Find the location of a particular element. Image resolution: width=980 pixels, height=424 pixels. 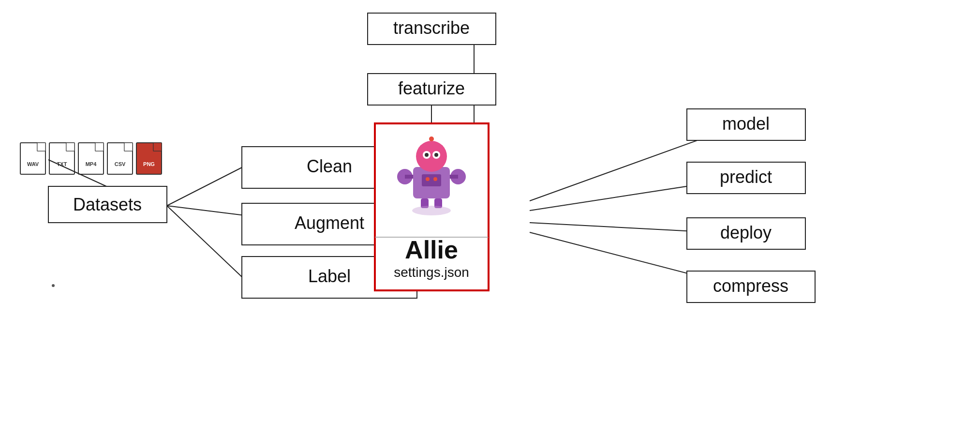

file-icon-mp4: MP4 is located at coordinates (91, 159).